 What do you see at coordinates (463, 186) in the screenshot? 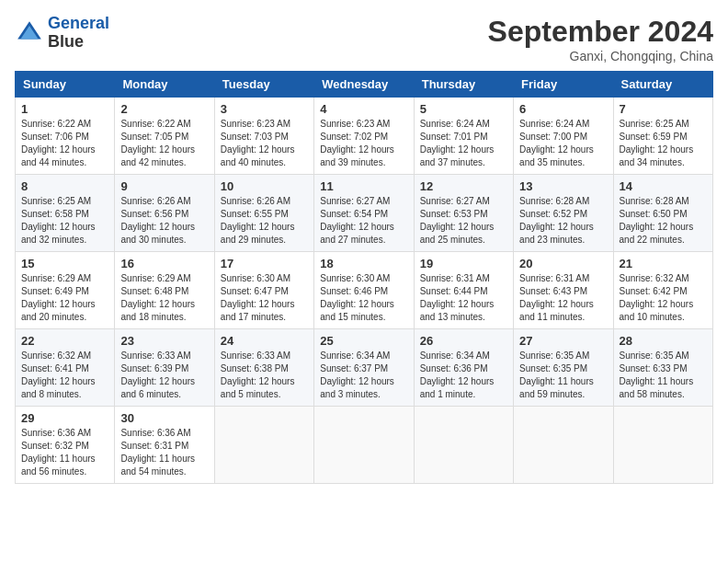
I see `day-number: 12` at bounding box center [463, 186].